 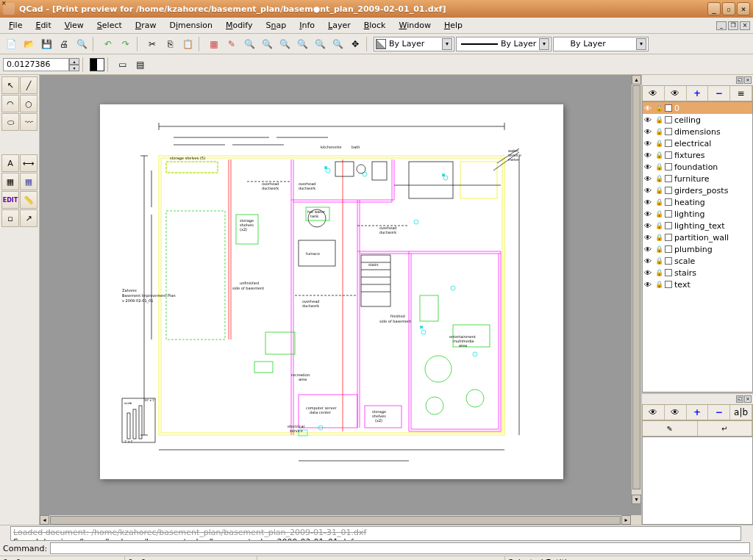 I want to click on command-input, so click(x=400, y=548).